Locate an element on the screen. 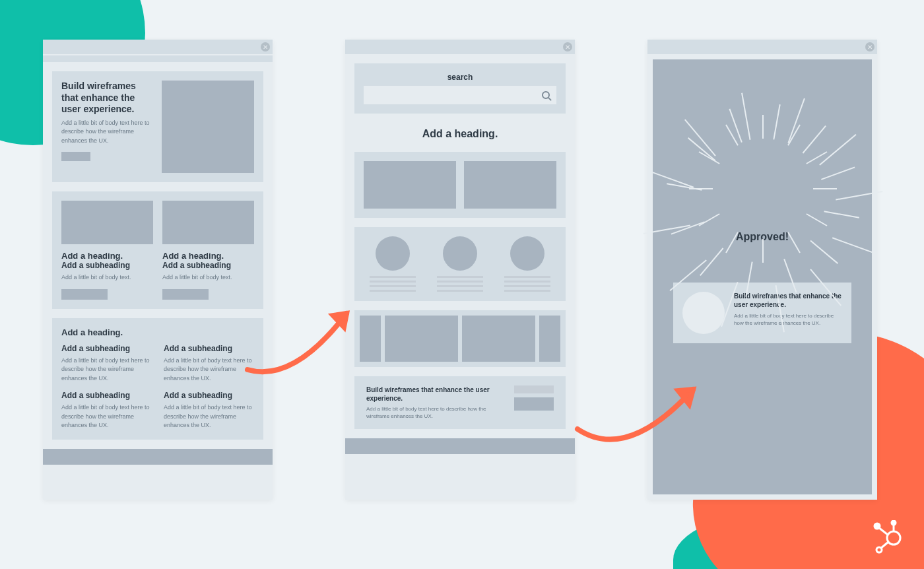 The width and height of the screenshot is (924, 569). window-subbar is located at coordinates (158, 59).